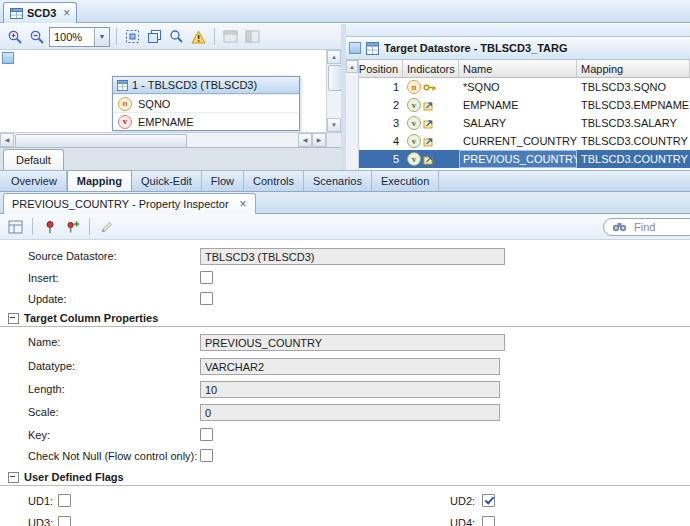  Describe the element at coordinates (350, 390) in the screenshot. I see `length-field` at that location.